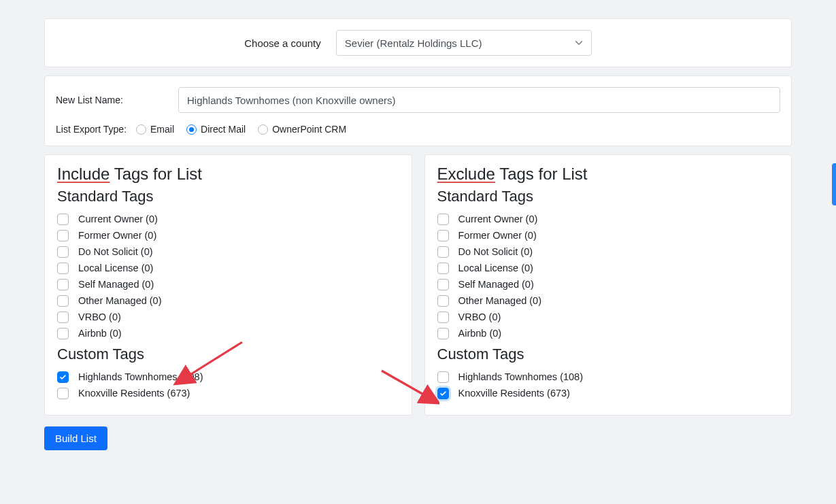 This screenshot has height=504, width=836. What do you see at coordinates (498, 235) in the screenshot?
I see `exclude-standard-tag-label: Former Owner (0)` at bounding box center [498, 235].